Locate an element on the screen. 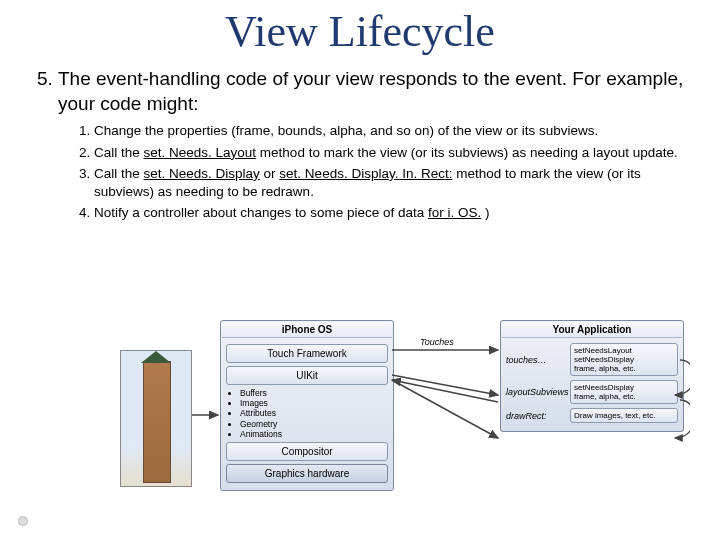 The width and height of the screenshot is (720, 540). iphone-bullets: Buffers Images Attributes Geometry Anima… is located at coordinates (314, 414).